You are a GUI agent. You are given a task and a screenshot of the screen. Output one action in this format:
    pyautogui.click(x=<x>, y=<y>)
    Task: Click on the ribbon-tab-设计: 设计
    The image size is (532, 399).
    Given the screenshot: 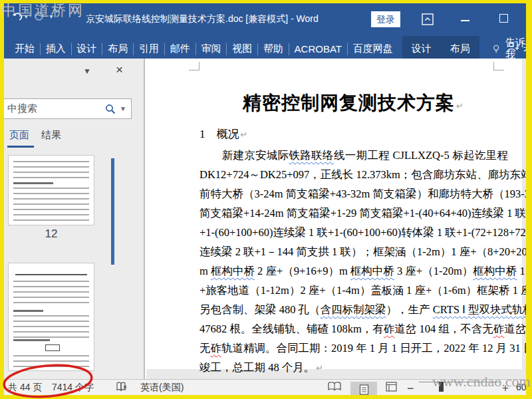 What is the action you would take?
    pyautogui.click(x=86, y=49)
    